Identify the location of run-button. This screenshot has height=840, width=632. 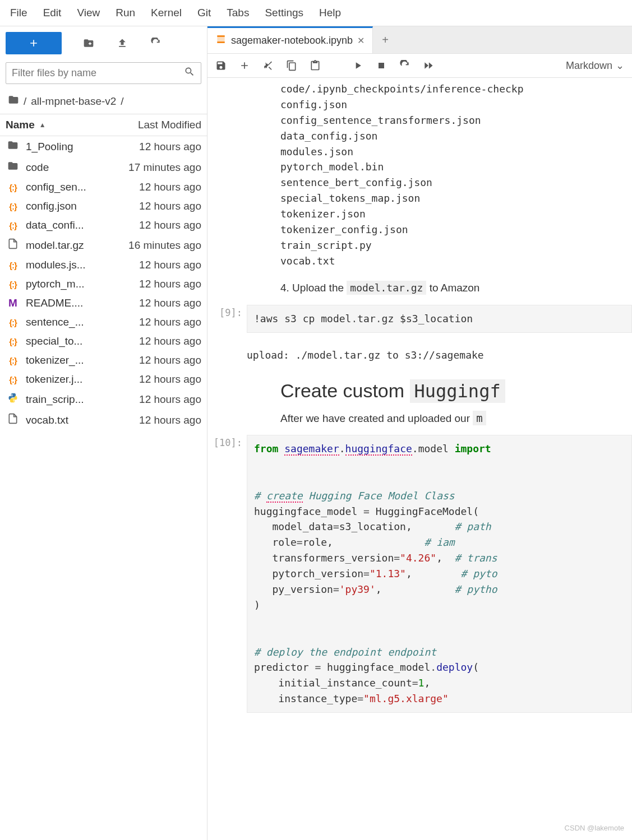
(358, 66).